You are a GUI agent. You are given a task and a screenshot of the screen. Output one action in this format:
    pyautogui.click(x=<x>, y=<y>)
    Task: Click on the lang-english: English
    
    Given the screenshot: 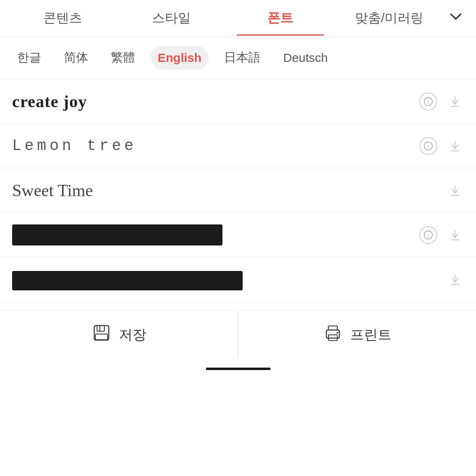 What is the action you would take?
    pyautogui.click(x=180, y=58)
    